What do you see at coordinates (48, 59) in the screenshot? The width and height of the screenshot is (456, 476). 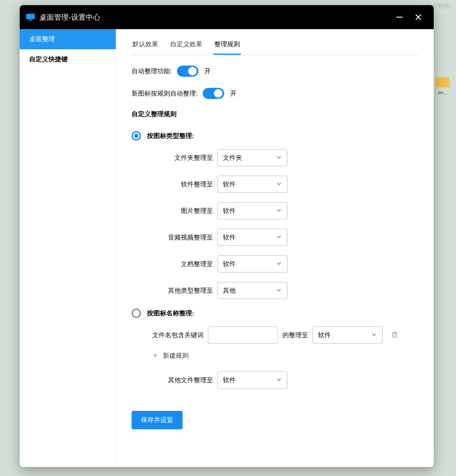 I see `sidebar-item-label: 自定义快捷键` at bounding box center [48, 59].